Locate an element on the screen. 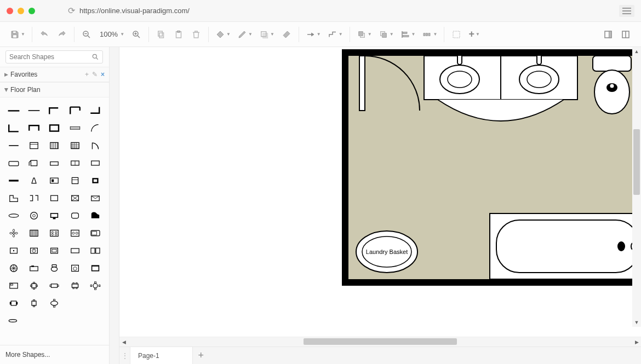 The image size is (641, 364). shape-flower is located at coordinates (13, 233).